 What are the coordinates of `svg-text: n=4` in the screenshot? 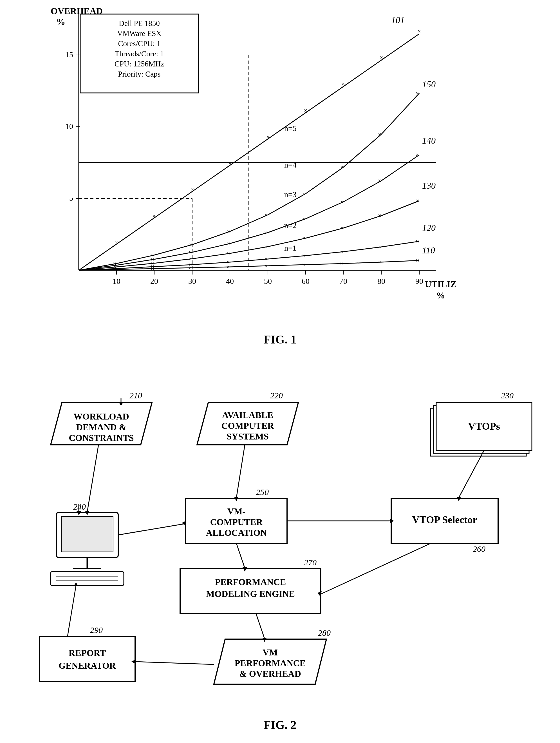 It's located at (290, 165).